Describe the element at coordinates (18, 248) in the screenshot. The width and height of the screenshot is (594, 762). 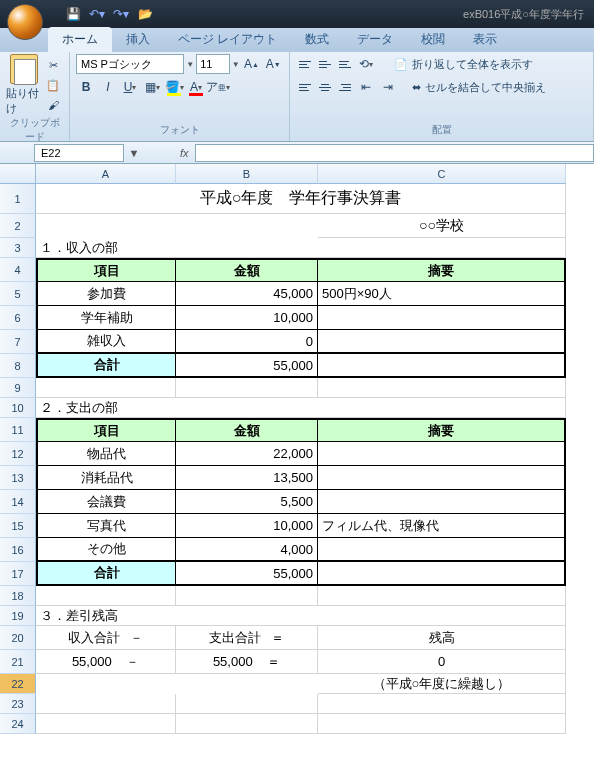
I see `row-header: 3` at that location.